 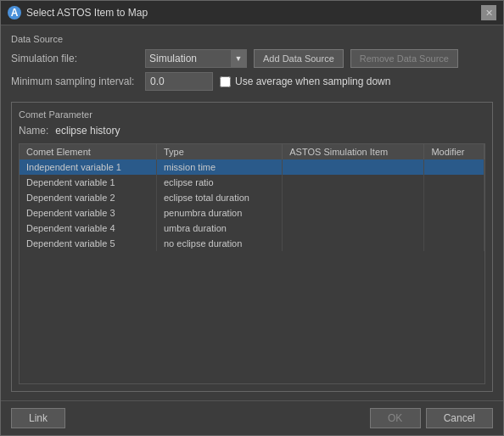 What do you see at coordinates (460, 418) in the screenshot?
I see `cancel-button: Cancel` at bounding box center [460, 418].